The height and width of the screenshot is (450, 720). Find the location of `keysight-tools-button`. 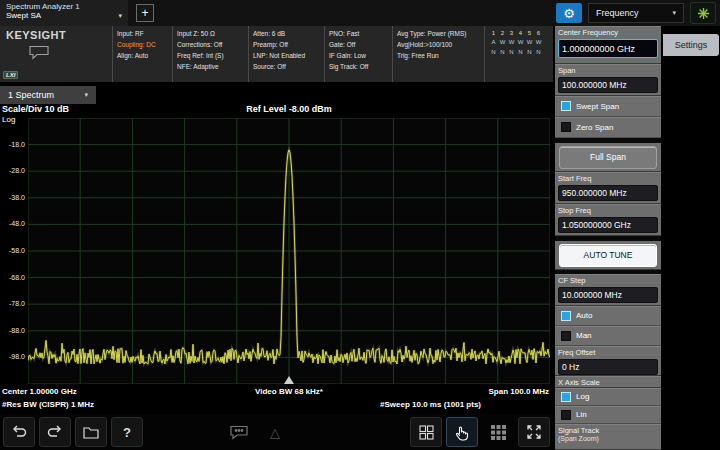

keysight-tools-button is located at coordinates (703, 13).